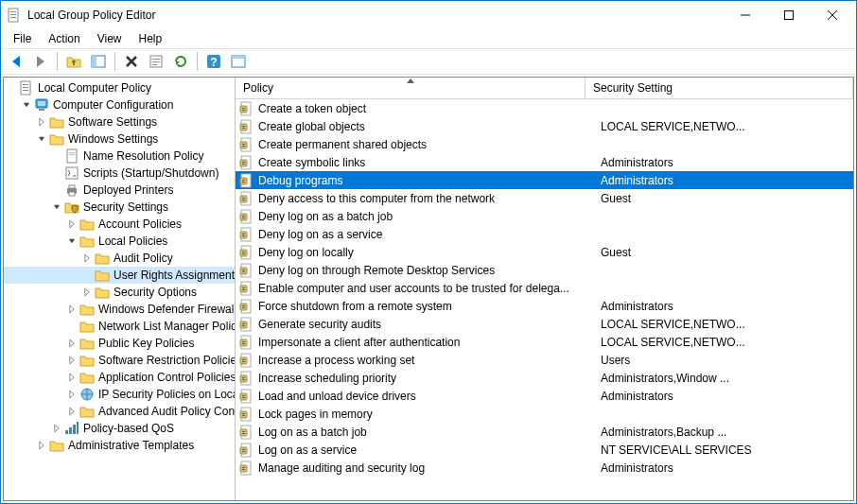 This screenshot has width=857, height=504. I want to click on tree-item: Deployed Printers, so click(119, 190).